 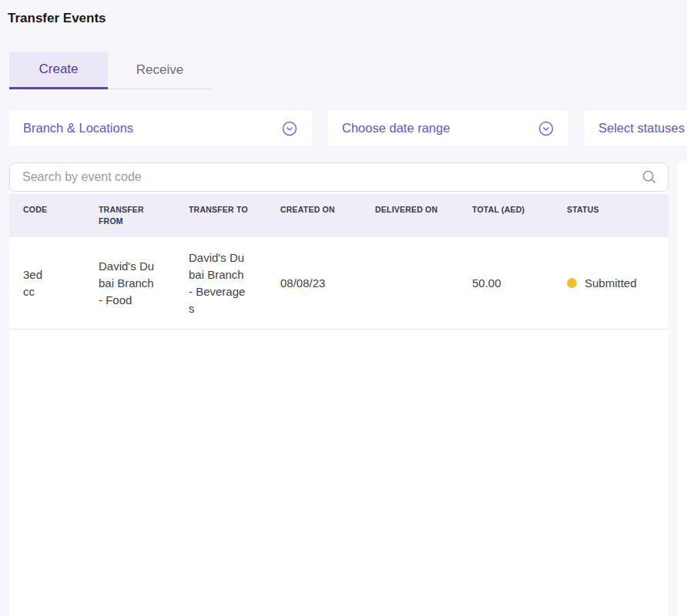 I want to click on right-panel-edge, so click(x=682, y=390).